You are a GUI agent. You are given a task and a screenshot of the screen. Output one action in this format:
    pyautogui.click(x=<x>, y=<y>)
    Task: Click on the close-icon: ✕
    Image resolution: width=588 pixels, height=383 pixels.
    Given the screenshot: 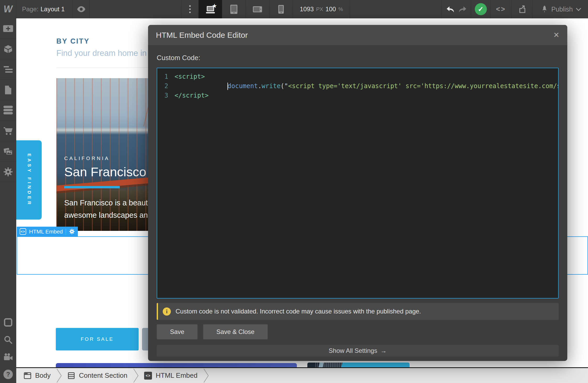 What is the action you would take?
    pyautogui.click(x=557, y=35)
    